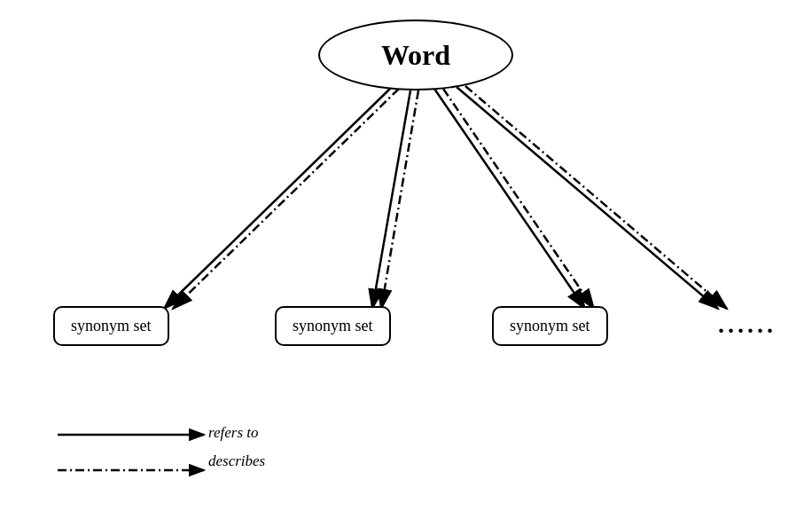  Describe the element at coordinates (747, 325) in the screenshot. I see `more-indicator: ......` at that location.